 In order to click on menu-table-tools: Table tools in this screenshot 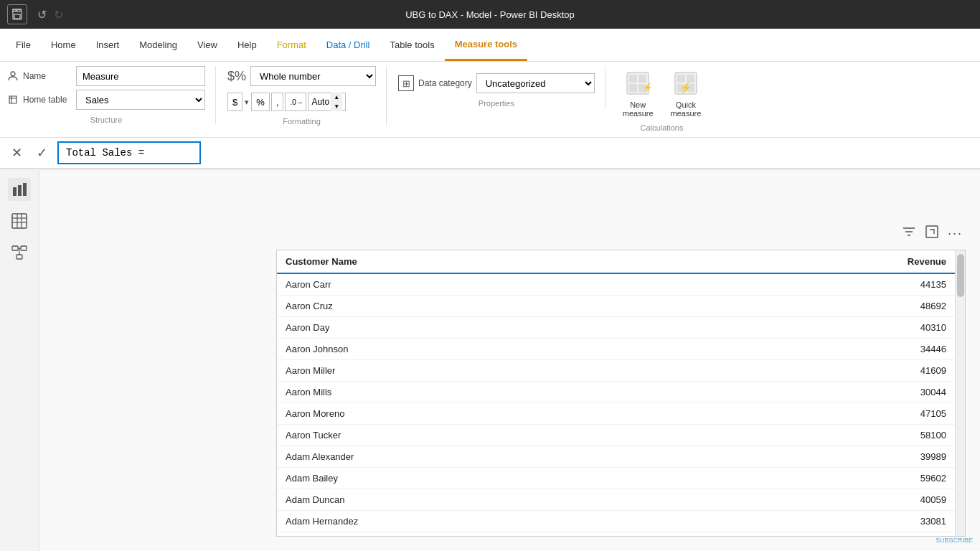, I will do `click(412, 44)`.